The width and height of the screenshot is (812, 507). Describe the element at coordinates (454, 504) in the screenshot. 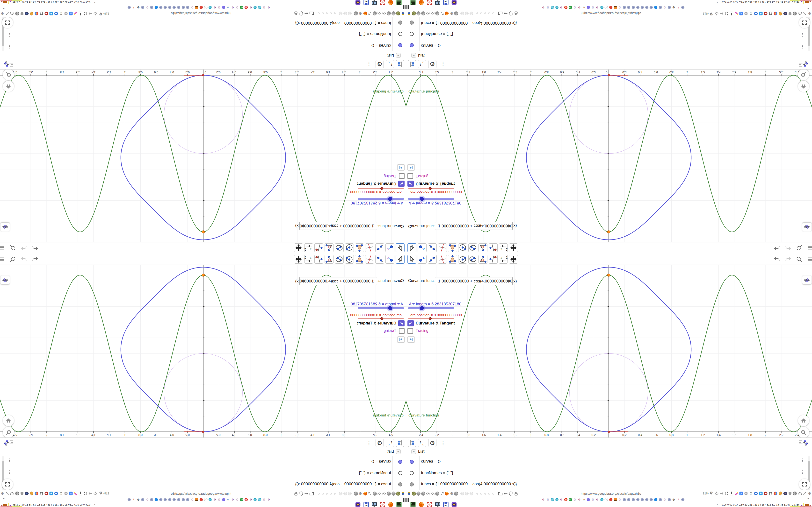

I see `owl-app-icon` at that location.